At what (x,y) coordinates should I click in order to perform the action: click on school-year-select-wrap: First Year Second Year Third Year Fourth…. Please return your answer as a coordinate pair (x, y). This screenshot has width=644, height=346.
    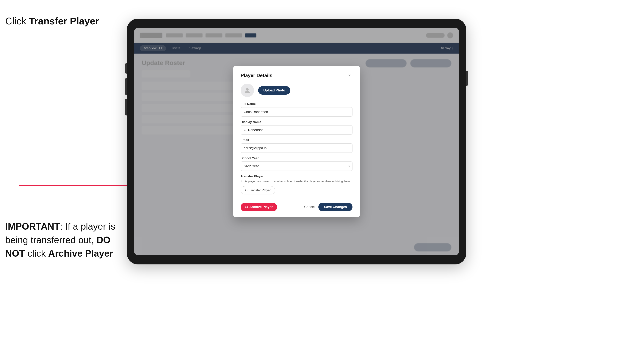
    Looking at the image, I should click on (296, 166).